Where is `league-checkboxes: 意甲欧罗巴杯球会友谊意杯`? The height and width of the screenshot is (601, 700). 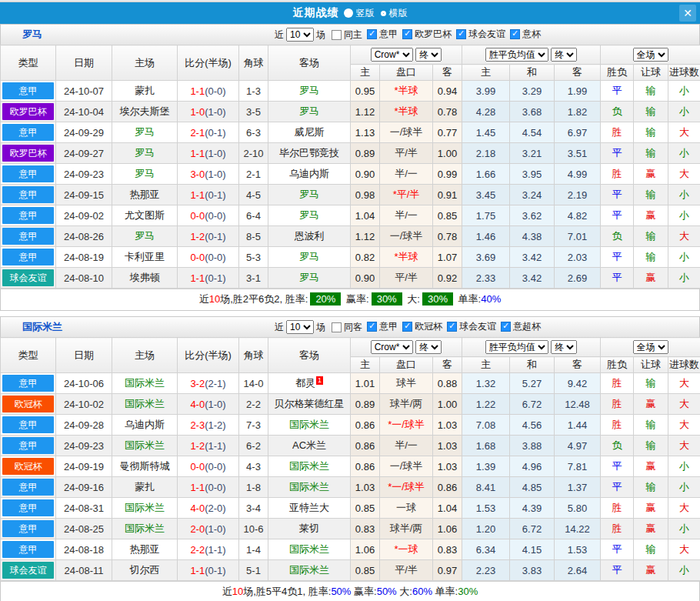
league-checkboxes: 意甲欧罗巴杯球会友谊意杯 is located at coordinates (452, 35).